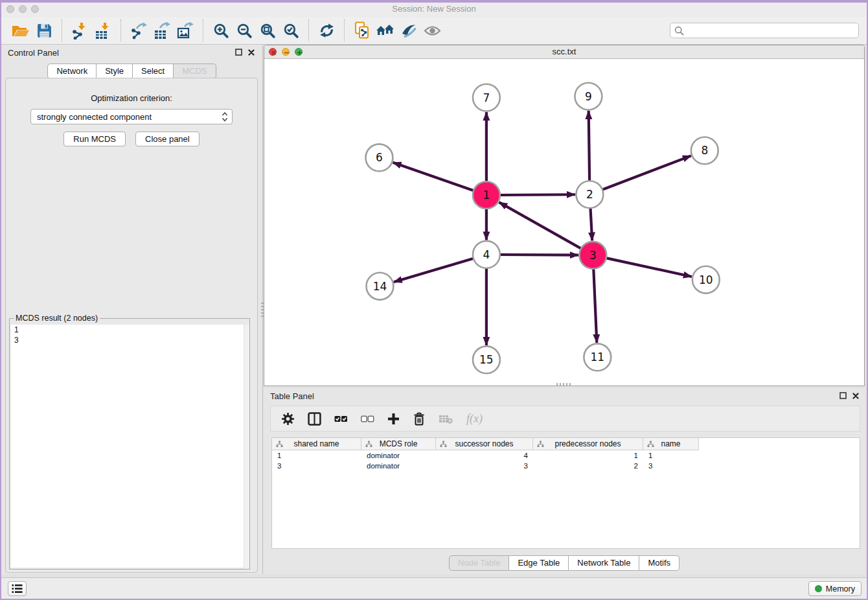  I want to click on zoom-out-button, so click(244, 30).